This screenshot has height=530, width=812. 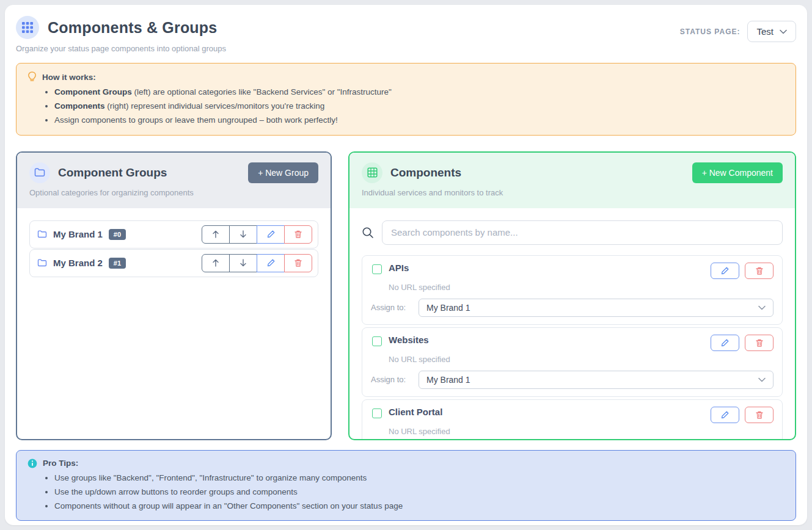 What do you see at coordinates (582, 233) in the screenshot?
I see `search-components-input` at bounding box center [582, 233].